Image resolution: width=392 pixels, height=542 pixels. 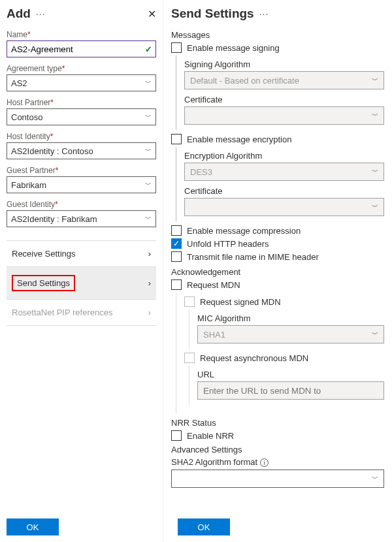 What do you see at coordinates (81, 313) in the screenshot?
I see `nav-rosettanet: RosettaNet PIP references›` at bounding box center [81, 313].